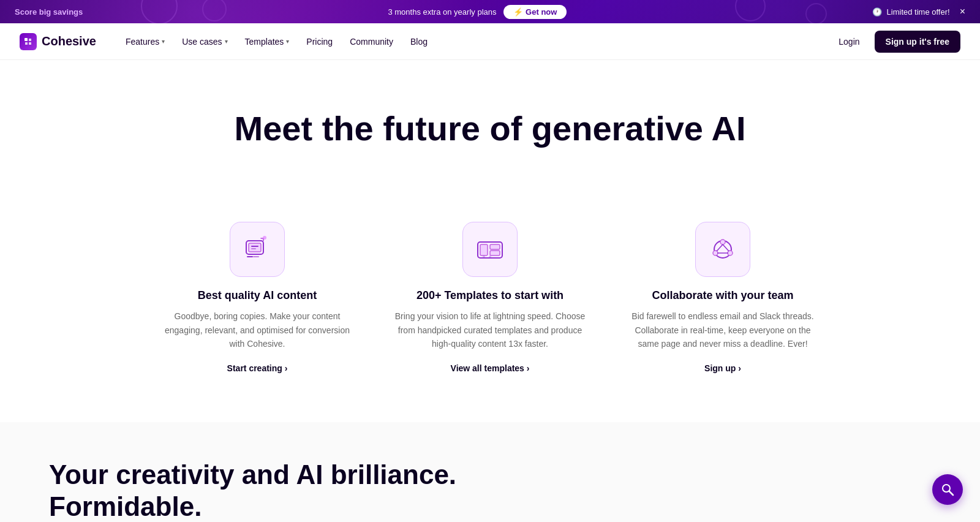  What do you see at coordinates (919, 12) in the screenshot?
I see `banner-right: 🕐 Limited time offer! ×` at bounding box center [919, 12].